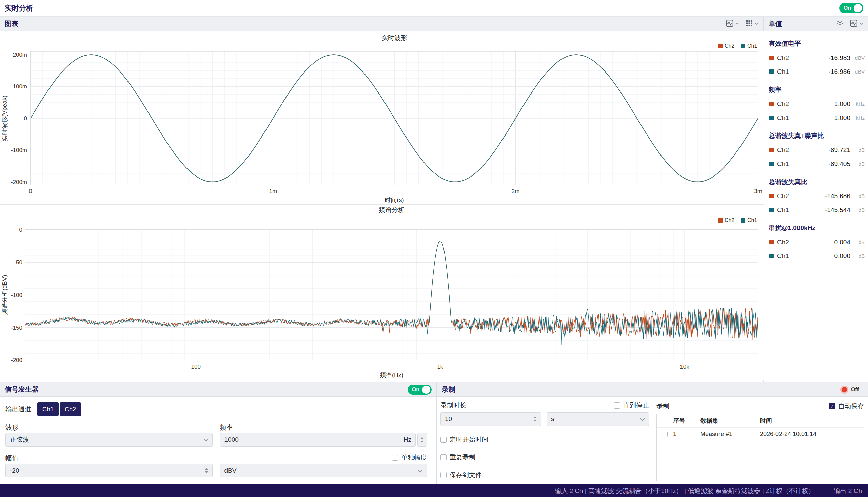 Image resolution: width=868 pixels, height=497 pixels. Describe the element at coordinates (463, 457) in the screenshot. I see `repeat-record-label: 重复录制` at that location.